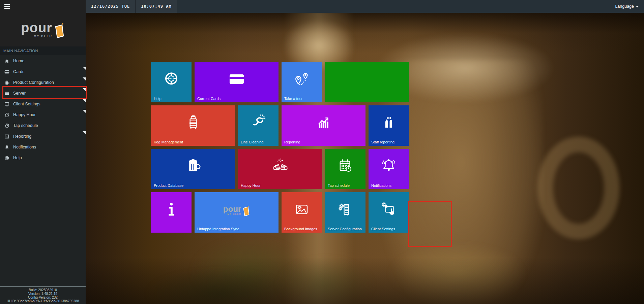  What do you see at coordinates (345, 229) in the screenshot?
I see `tile-label: Server Configuration` at bounding box center [345, 229].